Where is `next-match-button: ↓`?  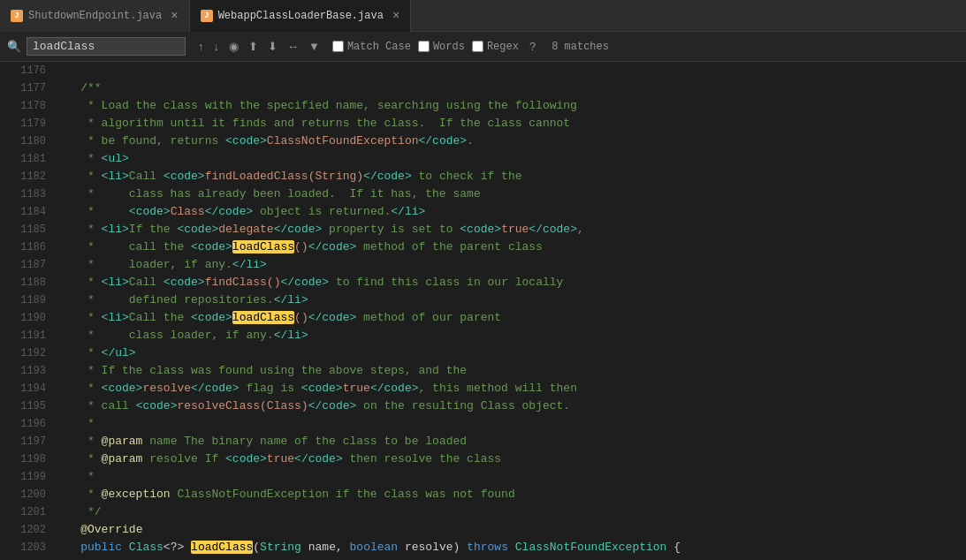
next-match-button: ↓ is located at coordinates (217, 46).